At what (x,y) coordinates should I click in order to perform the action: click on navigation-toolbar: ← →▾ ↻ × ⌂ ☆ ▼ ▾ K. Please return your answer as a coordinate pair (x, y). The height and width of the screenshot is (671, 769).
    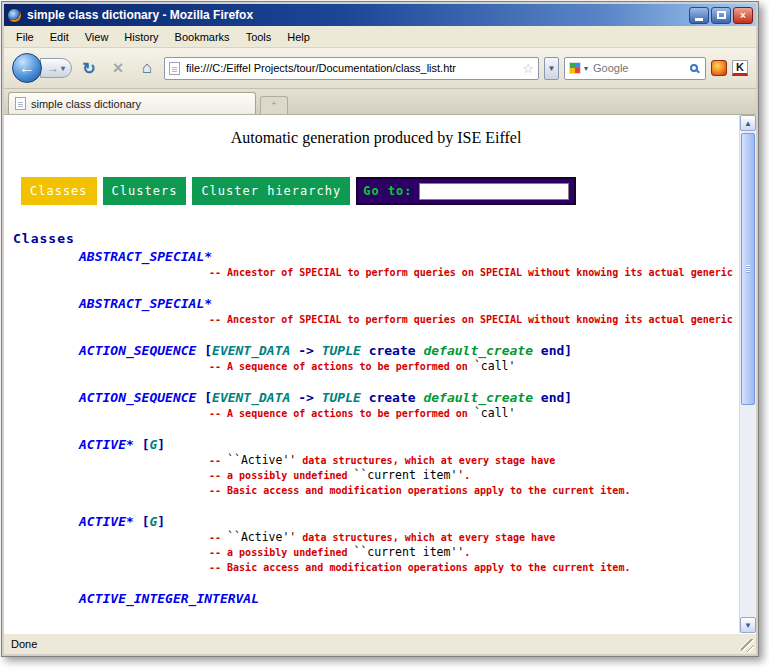
    Looking at the image, I should click on (380, 68).